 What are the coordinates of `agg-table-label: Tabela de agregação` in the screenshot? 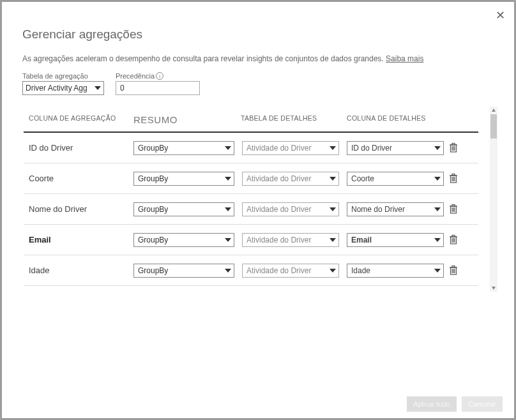 It's located at (63, 76).